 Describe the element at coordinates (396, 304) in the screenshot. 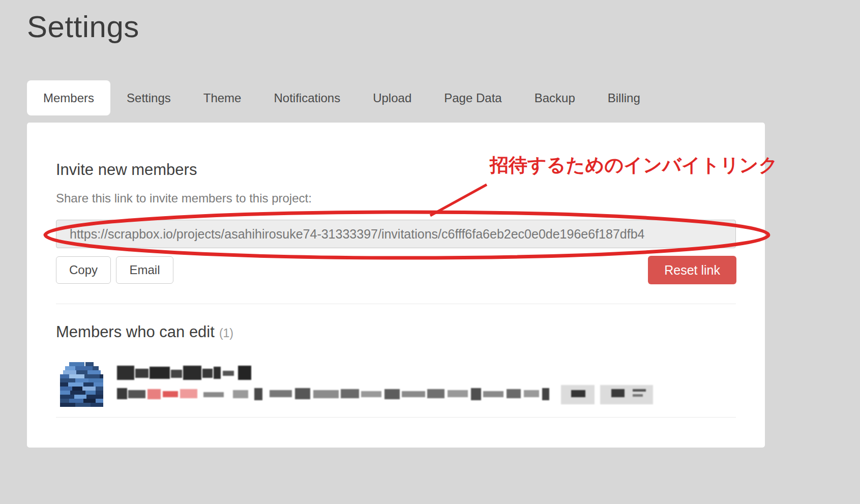

I see `section-divider` at that location.